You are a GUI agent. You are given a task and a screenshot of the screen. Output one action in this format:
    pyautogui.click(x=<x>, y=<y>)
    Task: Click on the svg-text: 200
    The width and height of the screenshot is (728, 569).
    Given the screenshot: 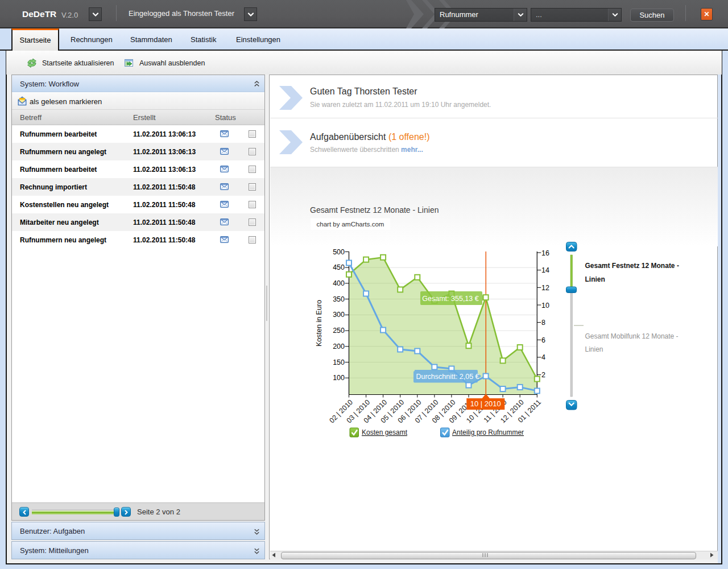 What is the action you would take?
    pyautogui.click(x=339, y=347)
    